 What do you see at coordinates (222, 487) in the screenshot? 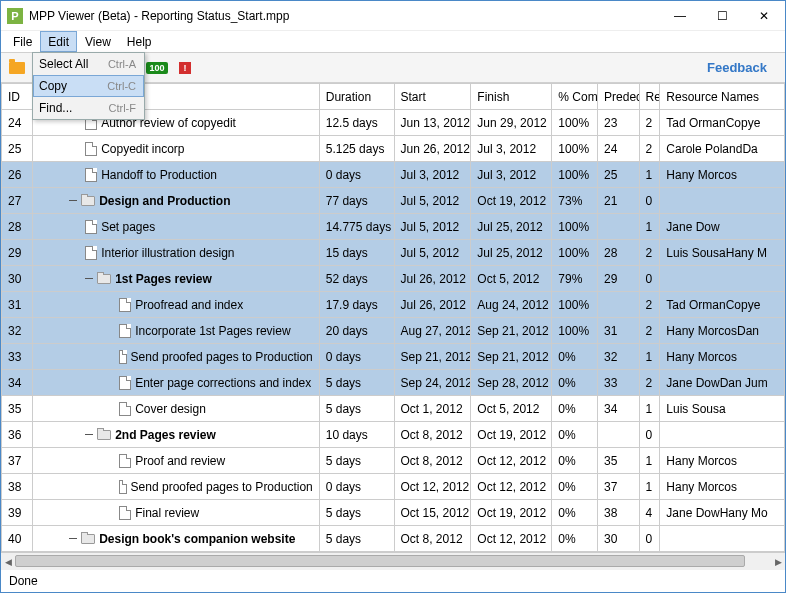
I see `task-name: Send proofed pages to Production` at bounding box center [222, 487].